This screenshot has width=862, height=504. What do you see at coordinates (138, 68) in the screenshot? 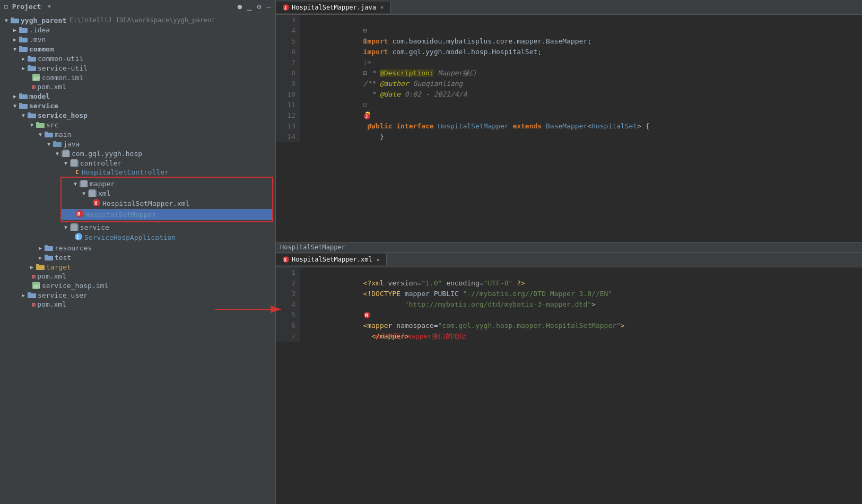
I see `tree-item-service-util: ▶ service-util` at bounding box center [138, 68].